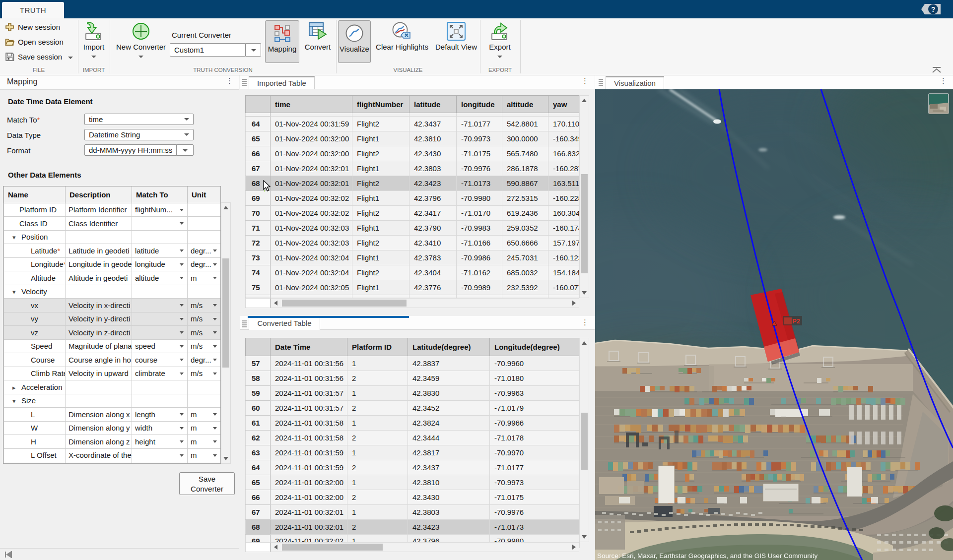 This screenshot has width=953, height=560. What do you see at coordinates (796, 321) in the screenshot?
I see `svg-text: P2` at bounding box center [796, 321].